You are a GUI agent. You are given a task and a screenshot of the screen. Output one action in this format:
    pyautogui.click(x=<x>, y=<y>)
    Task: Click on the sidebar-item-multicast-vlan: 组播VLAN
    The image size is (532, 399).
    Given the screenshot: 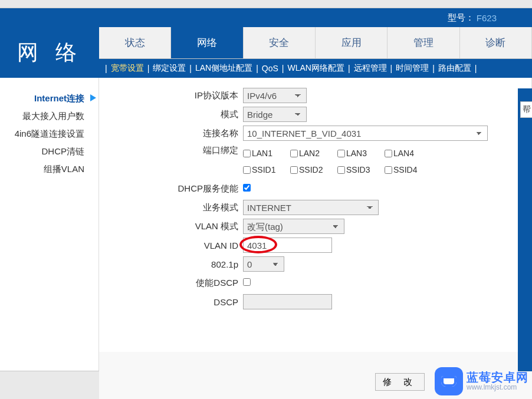 What is the action you would take?
    pyautogui.click(x=50, y=169)
    